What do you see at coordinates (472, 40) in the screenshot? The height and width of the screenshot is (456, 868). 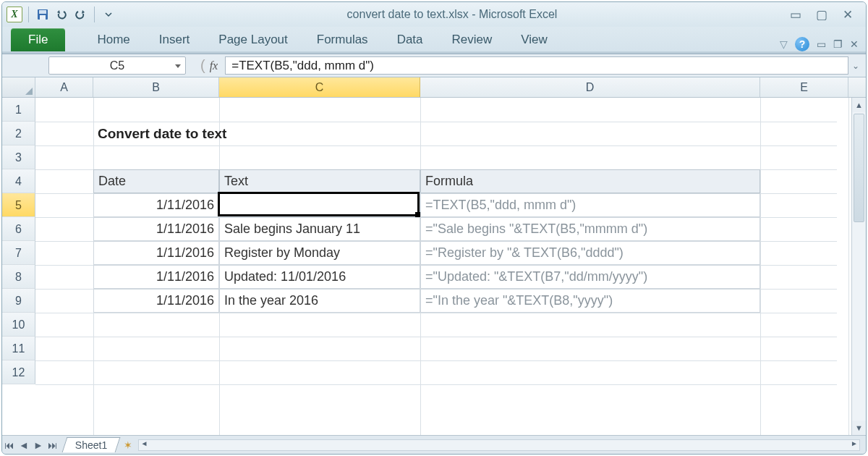 I see `tab-review: Review` at bounding box center [472, 40].